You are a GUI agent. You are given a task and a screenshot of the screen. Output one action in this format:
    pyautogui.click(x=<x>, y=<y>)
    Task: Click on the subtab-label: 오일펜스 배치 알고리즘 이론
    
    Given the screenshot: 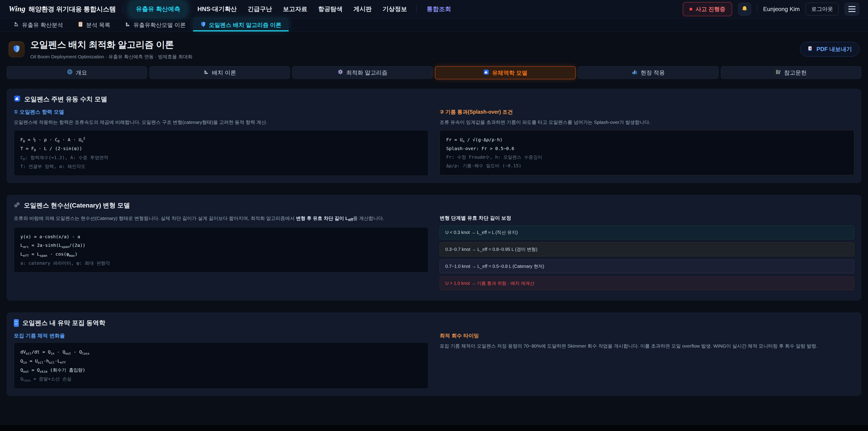 What is the action you would take?
    pyautogui.click(x=245, y=25)
    